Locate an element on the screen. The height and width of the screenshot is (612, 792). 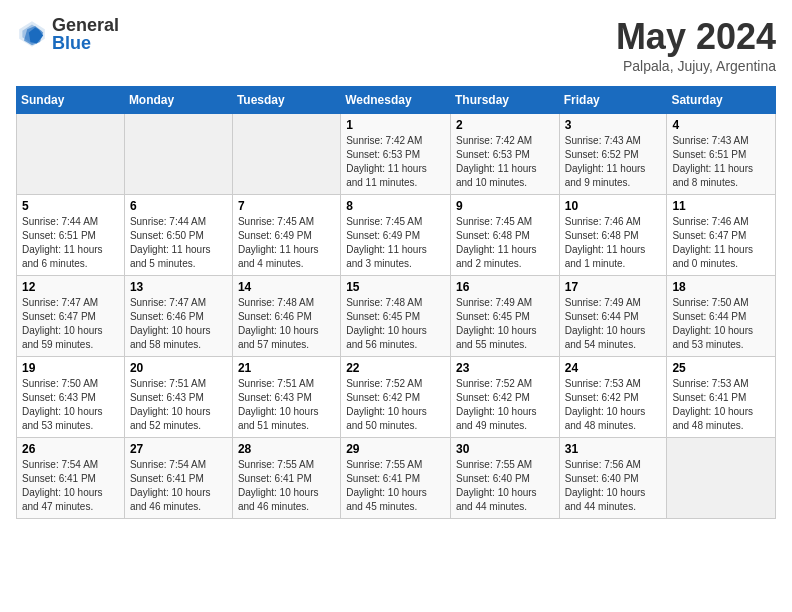
calendar-week-1: 1Sunrise: 7:42 AMSunset: 6:53 PMDaylight… is located at coordinates (396, 154).